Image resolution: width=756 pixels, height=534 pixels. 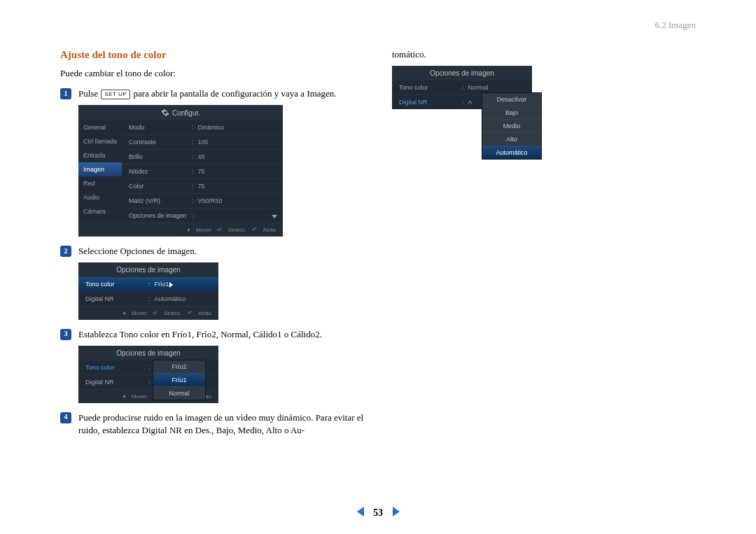 What do you see at coordinates (378, 512) in the screenshot?
I see `page-number: 53` at bounding box center [378, 512].